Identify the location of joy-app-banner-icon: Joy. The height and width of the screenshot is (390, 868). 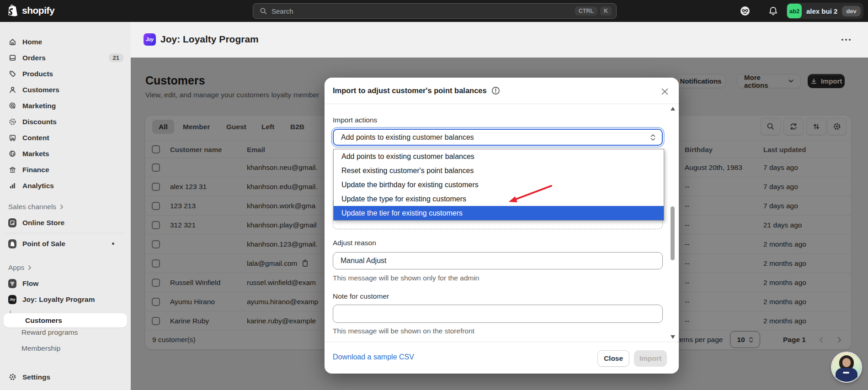
(150, 39).